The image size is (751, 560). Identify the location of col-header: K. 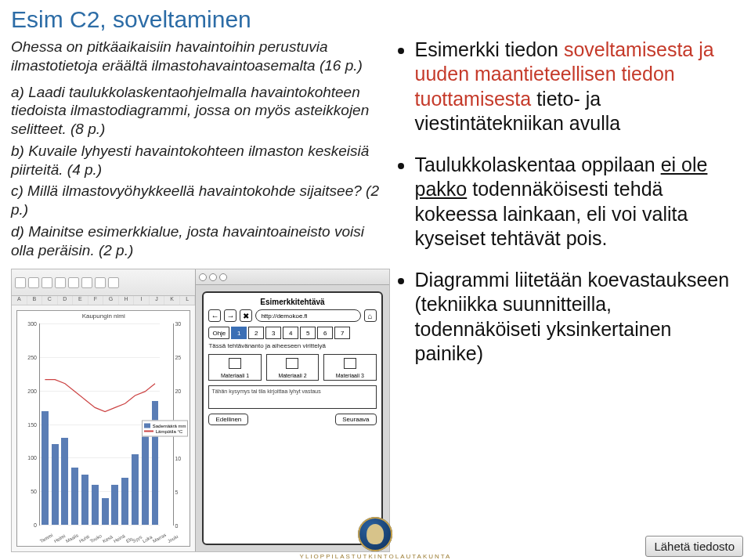
(172, 301).